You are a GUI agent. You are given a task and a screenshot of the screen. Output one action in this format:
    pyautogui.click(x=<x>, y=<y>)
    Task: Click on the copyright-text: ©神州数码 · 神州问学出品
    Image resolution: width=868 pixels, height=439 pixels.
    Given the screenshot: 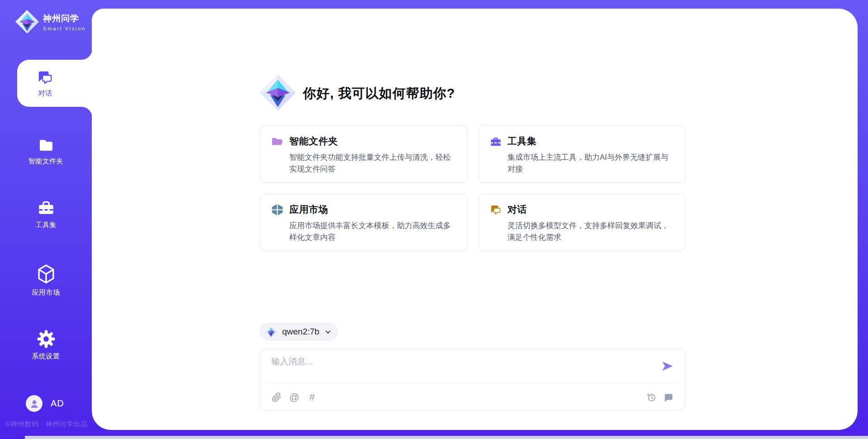 What is the action you would take?
    pyautogui.click(x=46, y=425)
    